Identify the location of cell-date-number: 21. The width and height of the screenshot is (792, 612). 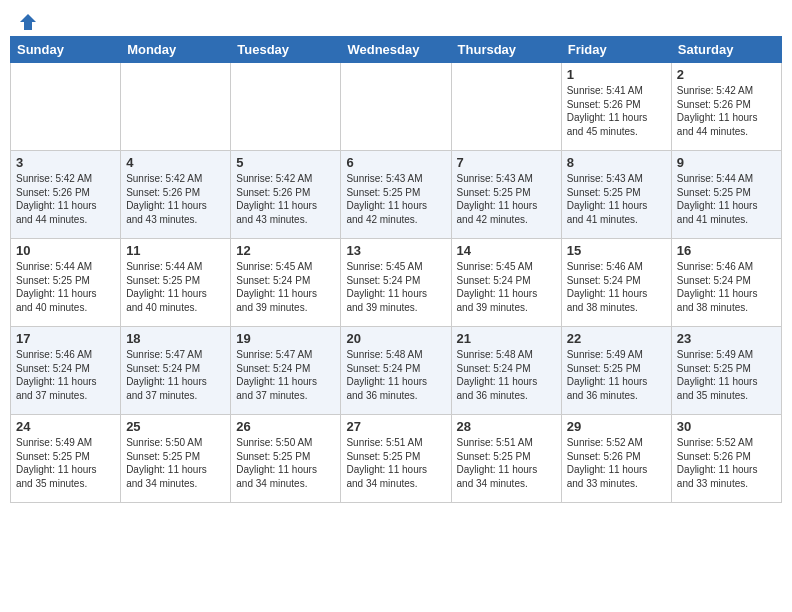
(506, 338).